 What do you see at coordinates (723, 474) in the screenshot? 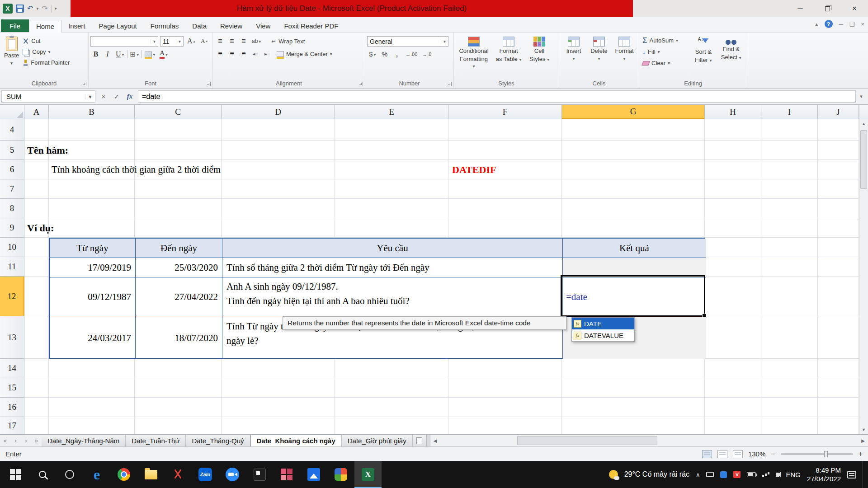
I see `blue-tray-icon` at bounding box center [723, 474].